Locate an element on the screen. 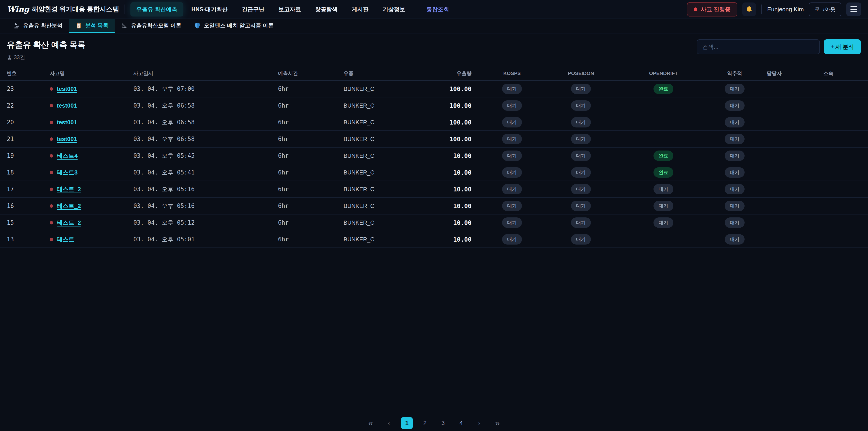 The width and height of the screenshot is (868, 431). incident-name-cell: 테스트_2 is located at coordinates (85, 222).